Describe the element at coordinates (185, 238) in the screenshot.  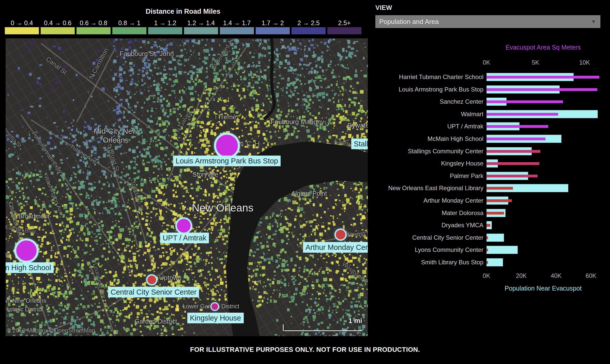
I see `evacuspot-label-upt-amtrak: UPT / Amtrak` at that location.